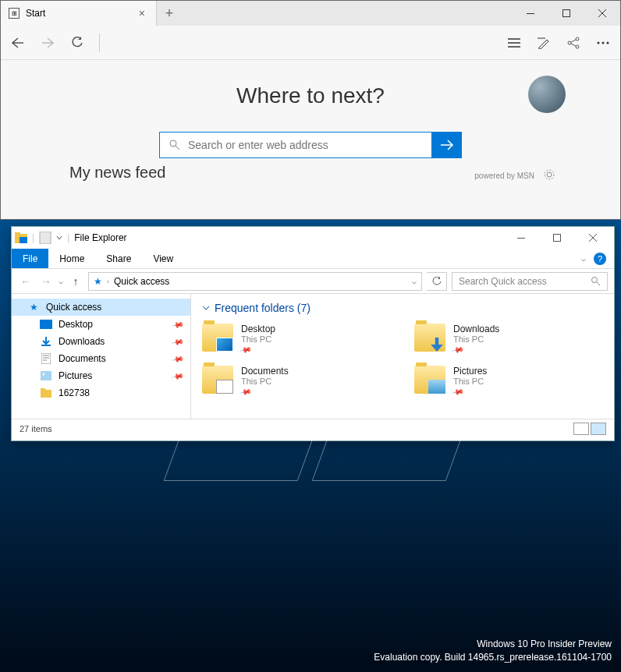  Describe the element at coordinates (476, 329) in the screenshot. I see `folder-name: Downloads` at that location.